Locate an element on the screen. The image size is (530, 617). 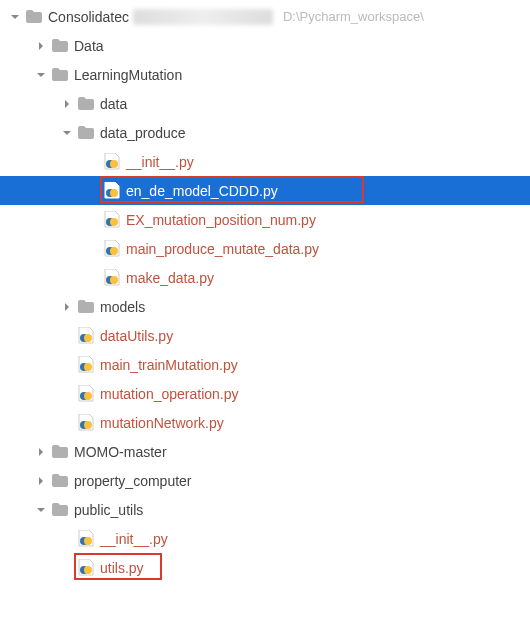
node-label: models is located at coordinates (122, 307).